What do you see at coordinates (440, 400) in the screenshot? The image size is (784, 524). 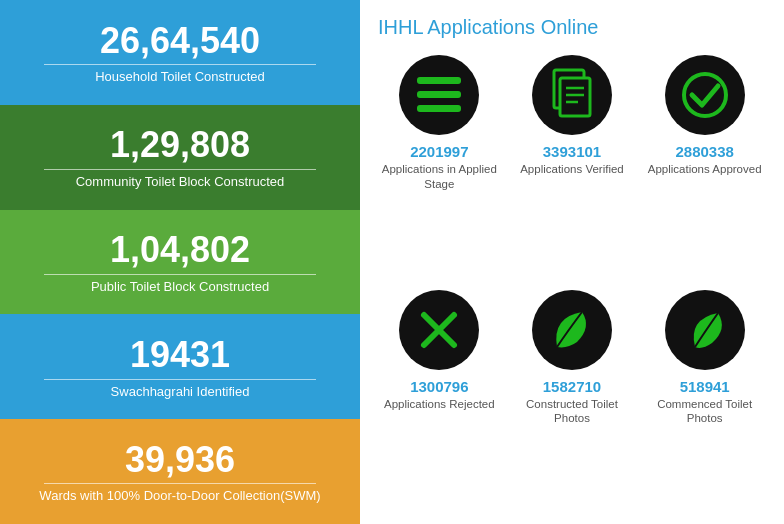 I see `icon-item-3: 1300796 Applications Rejected` at bounding box center [440, 400].